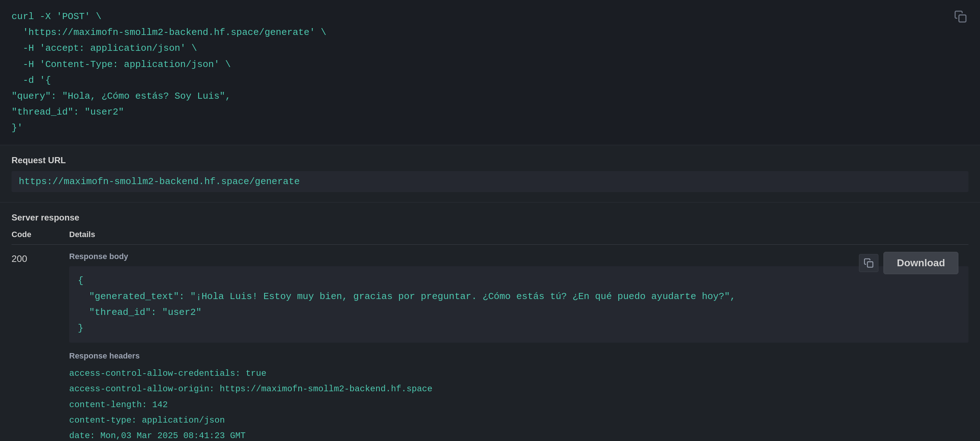 Image resolution: width=980 pixels, height=441 pixels. What do you see at coordinates (960, 17) in the screenshot?
I see `curl-copy-button` at bounding box center [960, 17].